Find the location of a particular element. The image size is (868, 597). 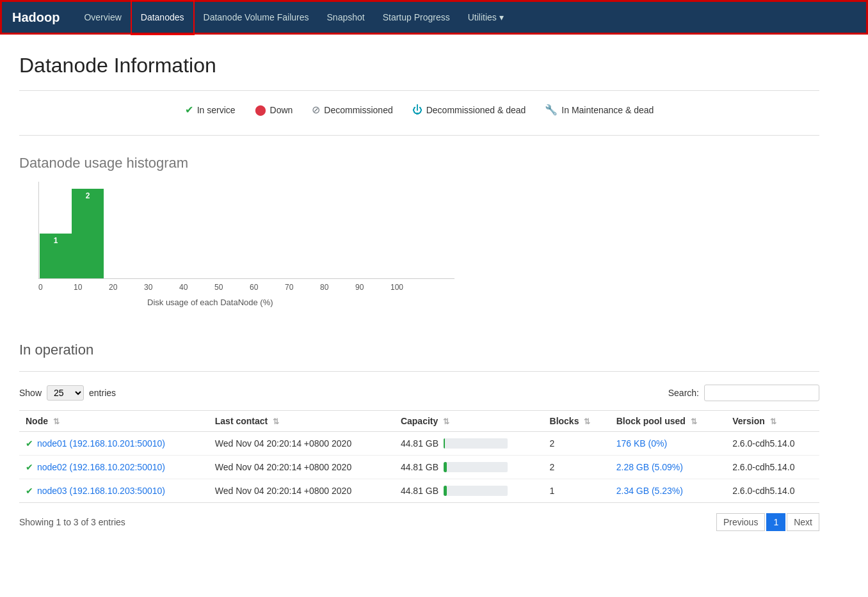

nav-link-startup-progress: Startup Progress is located at coordinates (416, 17).